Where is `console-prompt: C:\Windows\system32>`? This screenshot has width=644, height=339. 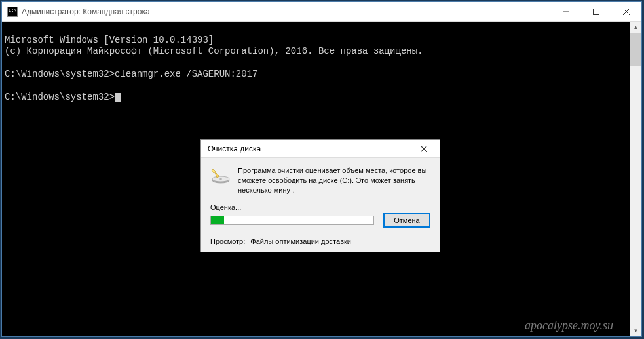 console-prompt: C:\Windows\system32> is located at coordinates (63, 97).